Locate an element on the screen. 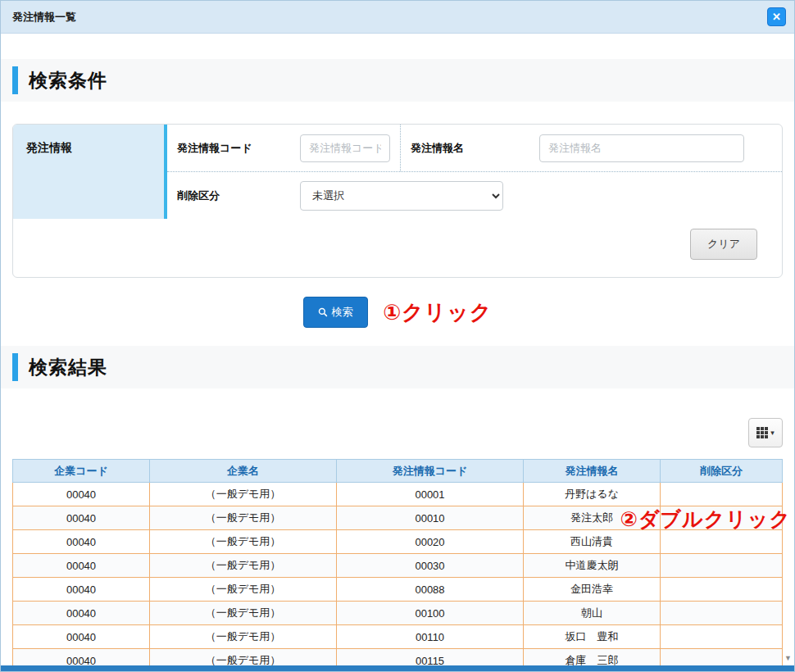 Image resolution: width=795 pixels, height=672 pixels. table-cell: 西山清貴 is located at coordinates (592, 543).